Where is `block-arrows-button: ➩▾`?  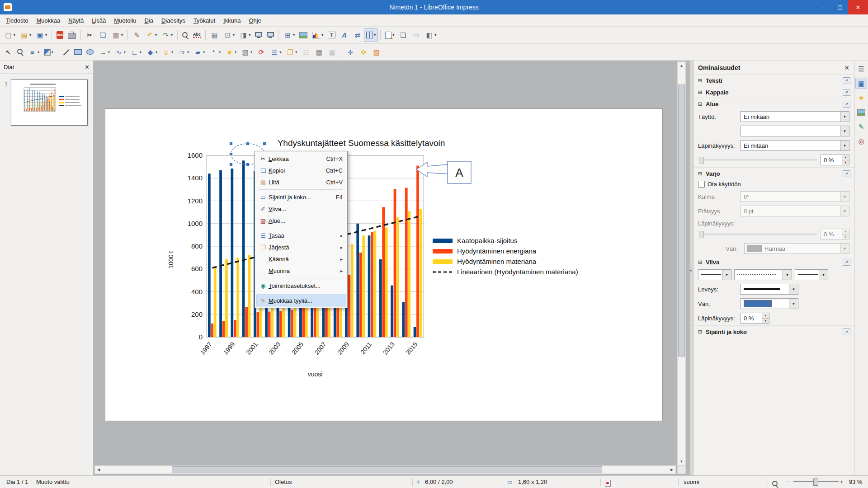 block-arrows-button: ➩▾ is located at coordinates (184, 52).